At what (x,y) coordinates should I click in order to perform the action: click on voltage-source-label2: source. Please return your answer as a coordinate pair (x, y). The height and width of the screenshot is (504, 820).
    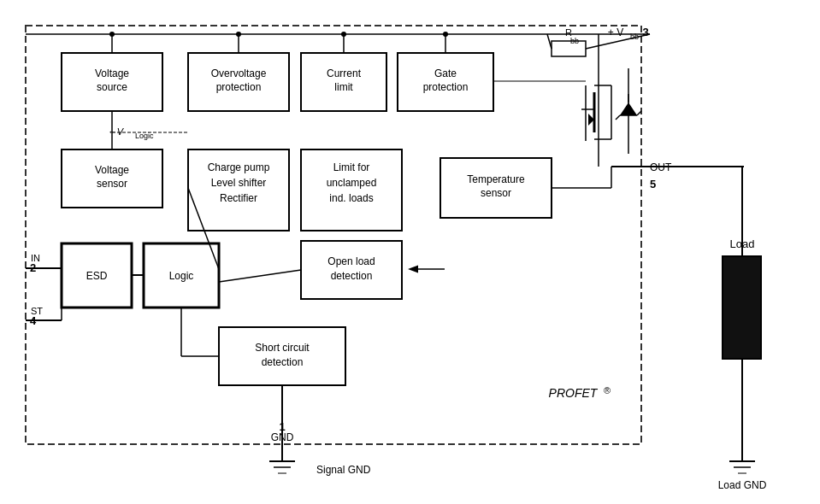
    Looking at the image, I should click on (112, 87).